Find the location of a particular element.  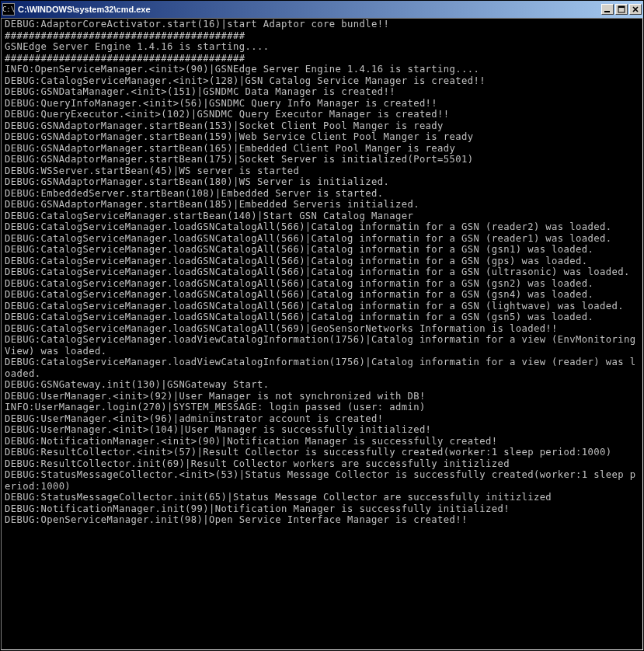

maximize-button is located at coordinates (621, 9).